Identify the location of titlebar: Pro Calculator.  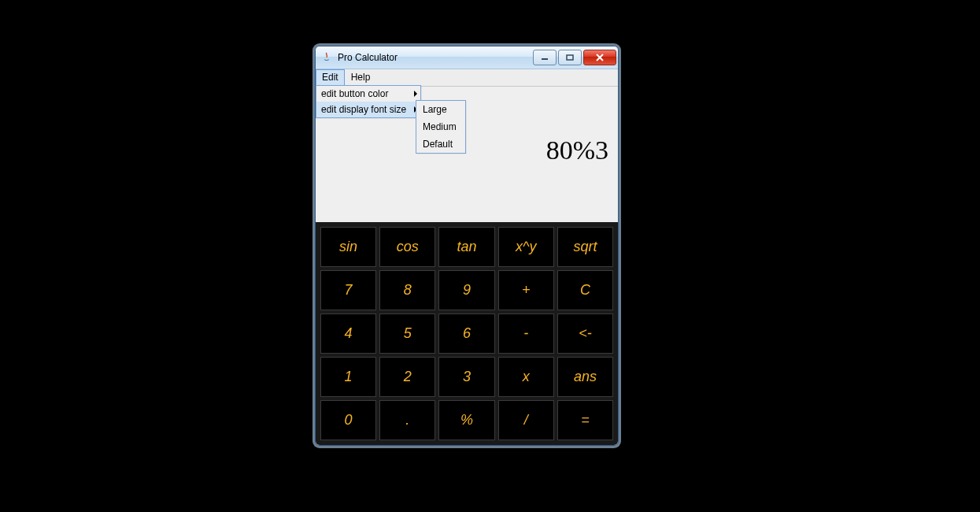
(467, 58).